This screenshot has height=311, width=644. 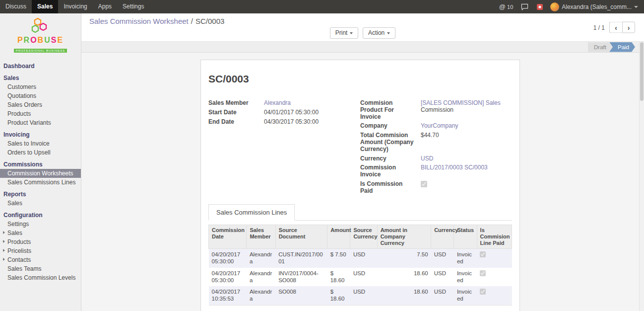 What do you see at coordinates (41, 215) in the screenshot?
I see `section-configuration: Configuration` at bounding box center [41, 215].